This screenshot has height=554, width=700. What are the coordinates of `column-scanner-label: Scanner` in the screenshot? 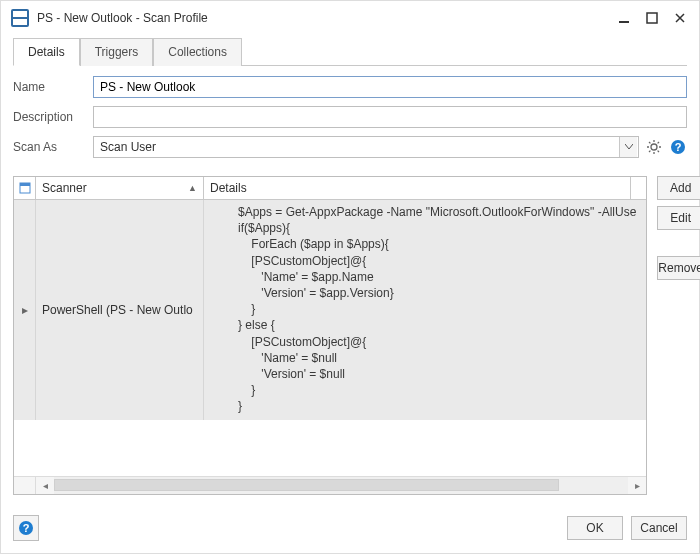 It's located at (64, 188).